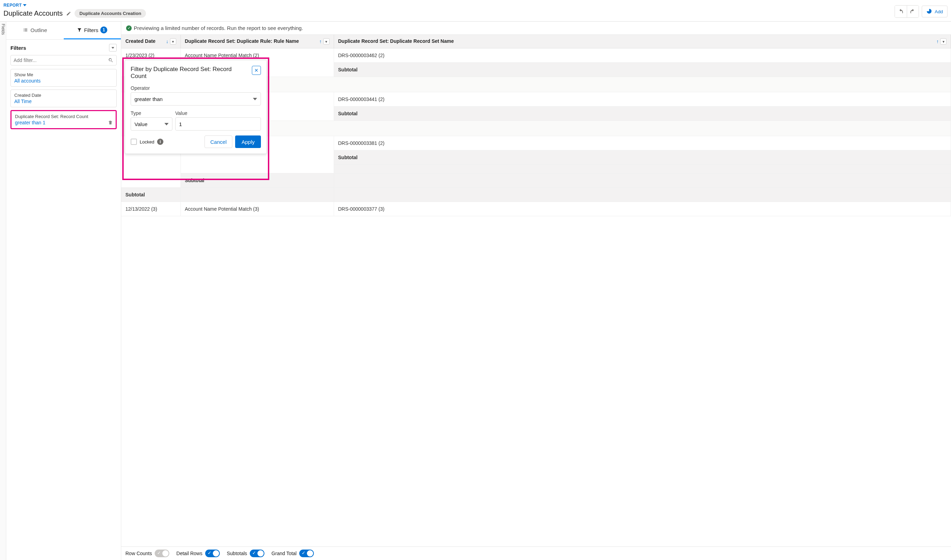 This screenshot has height=560, width=951. Describe the element at coordinates (642, 209) in the screenshot. I see `cell: DRS-0000003377 (3)` at that location.